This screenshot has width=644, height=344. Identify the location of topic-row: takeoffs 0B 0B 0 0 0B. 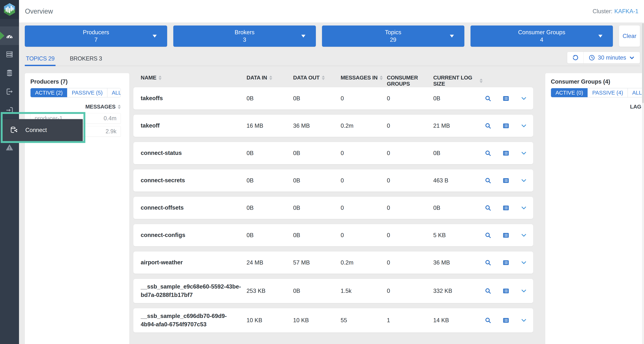
(334, 98).